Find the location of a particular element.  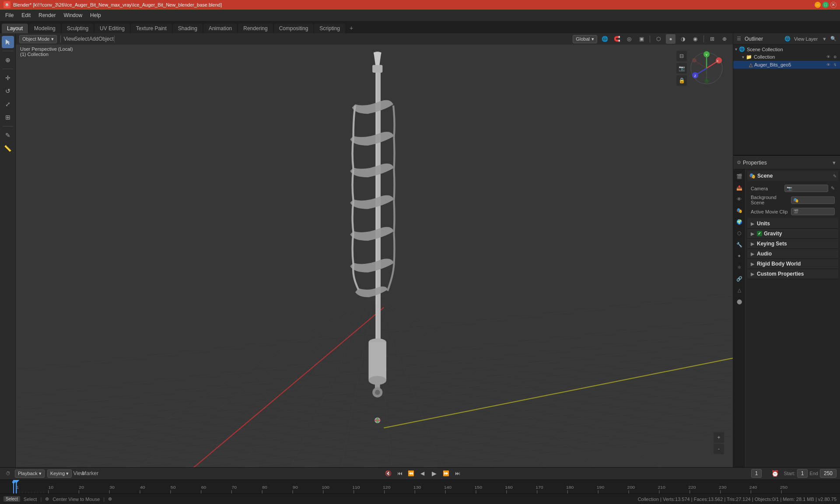

output-prop-icon: 📤 is located at coordinates (739, 188).